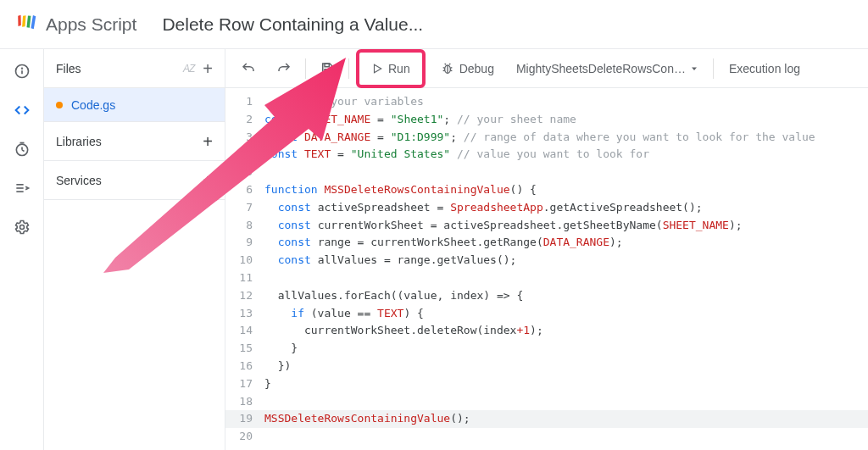 The height and width of the screenshot is (450, 868). What do you see at coordinates (92, 25) in the screenshot?
I see `app-name: Apps Script` at bounding box center [92, 25].